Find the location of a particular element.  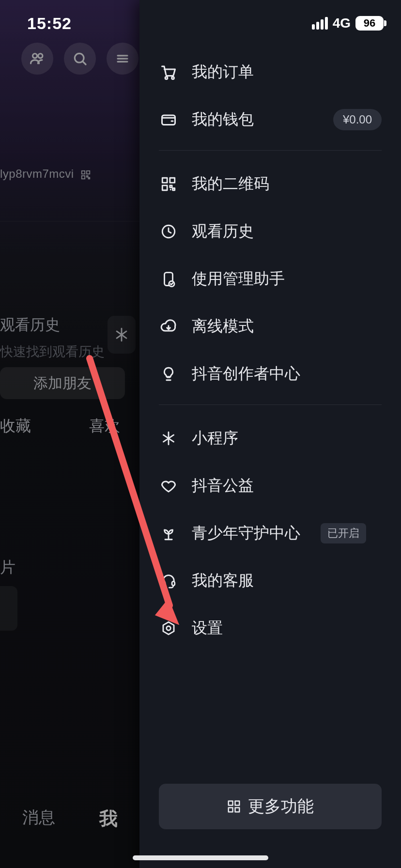

menu-teen: 青少年守护中心 已开启 is located at coordinates (270, 533).